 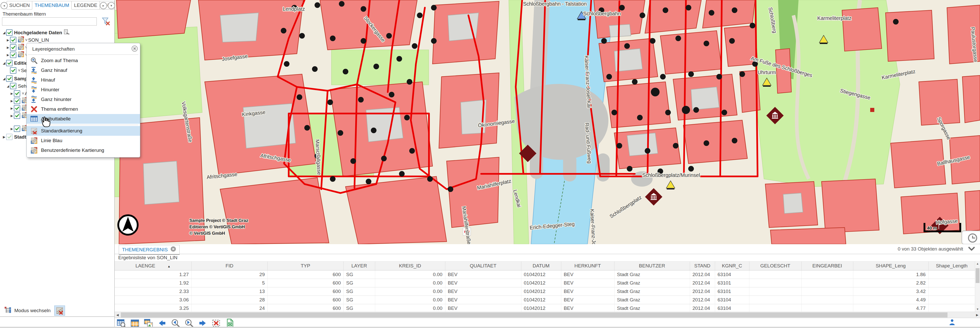 What do you see at coordinates (153, 266) in the screenshot?
I see `column-header-laenge: LAENGE▲` at bounding box center [153, 266].